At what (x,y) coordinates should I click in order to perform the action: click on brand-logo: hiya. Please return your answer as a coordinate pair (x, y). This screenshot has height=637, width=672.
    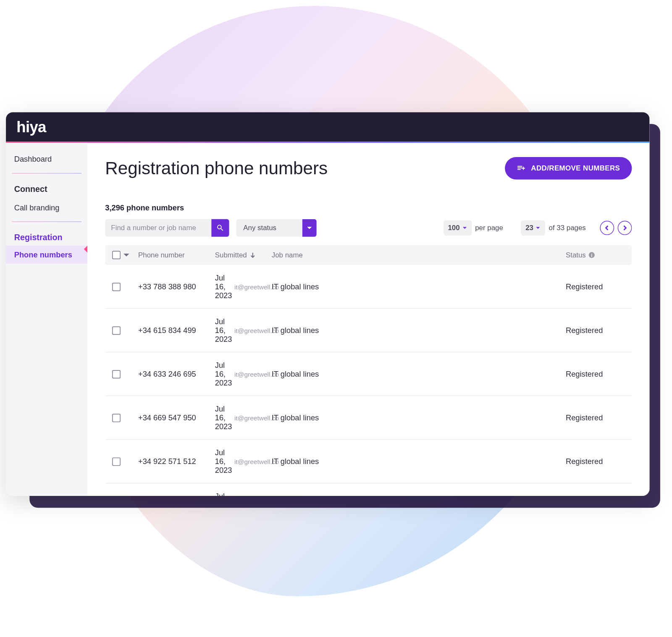
    Looking at the image, I should click on (31, 127).